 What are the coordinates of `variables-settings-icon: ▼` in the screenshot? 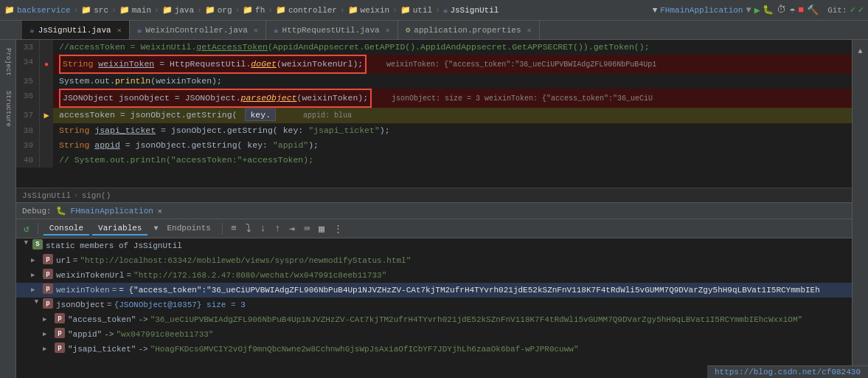 It's located at (156, 229).